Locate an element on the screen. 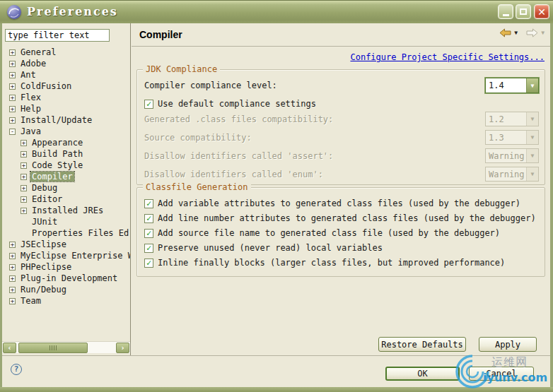 This screenshot has height=392, width=553. apply-button: Apply is located at coordinates (508, 345).